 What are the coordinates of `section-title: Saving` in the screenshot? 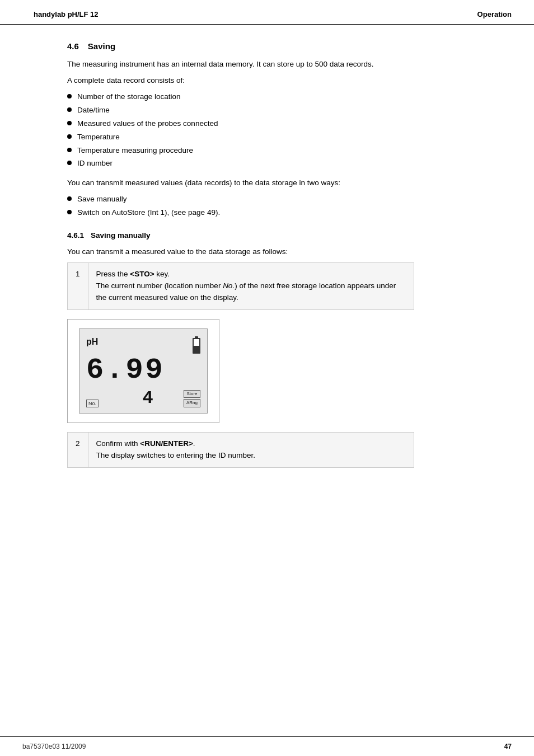 It's located at (102, 46).